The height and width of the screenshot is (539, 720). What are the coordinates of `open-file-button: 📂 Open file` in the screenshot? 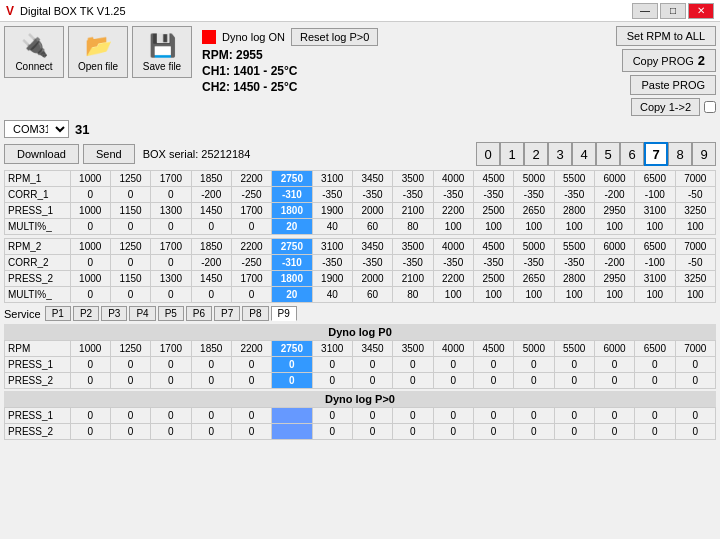 It's located at (98, 52).